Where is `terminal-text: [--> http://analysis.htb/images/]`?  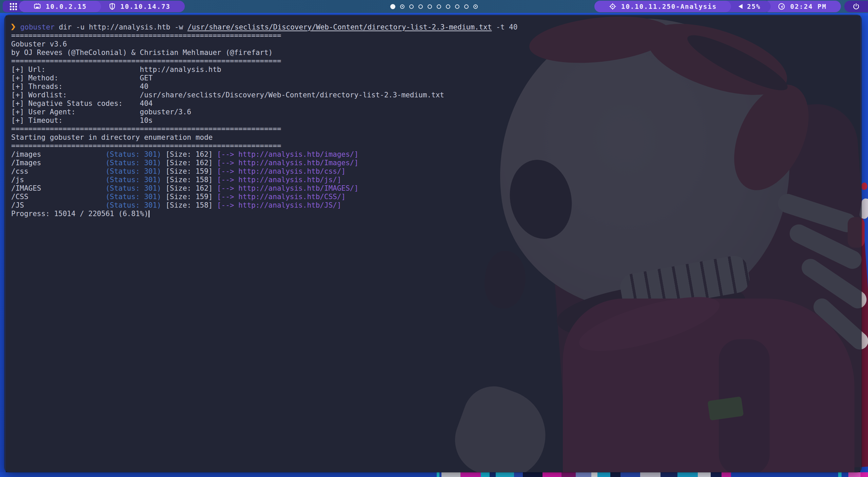 terminal-text: [--> http://analysis.htb/images/] is located at coordinates (288, 154).